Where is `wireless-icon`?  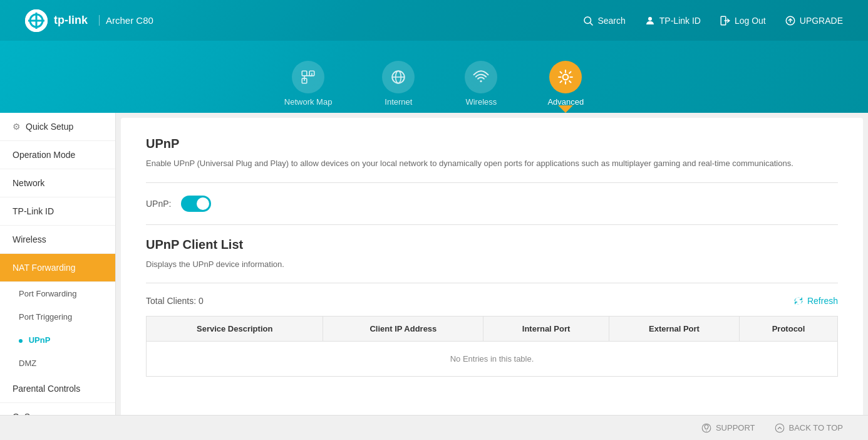
wireless-icon is located at coordinates (481, 77).